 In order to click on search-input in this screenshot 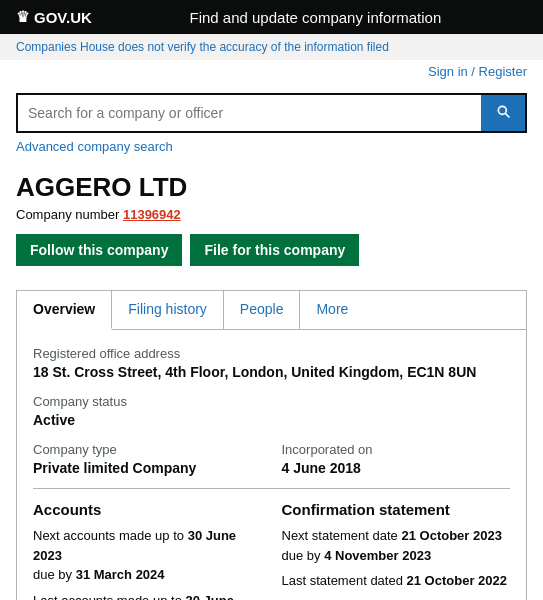, I will do `click(250, 113)`.